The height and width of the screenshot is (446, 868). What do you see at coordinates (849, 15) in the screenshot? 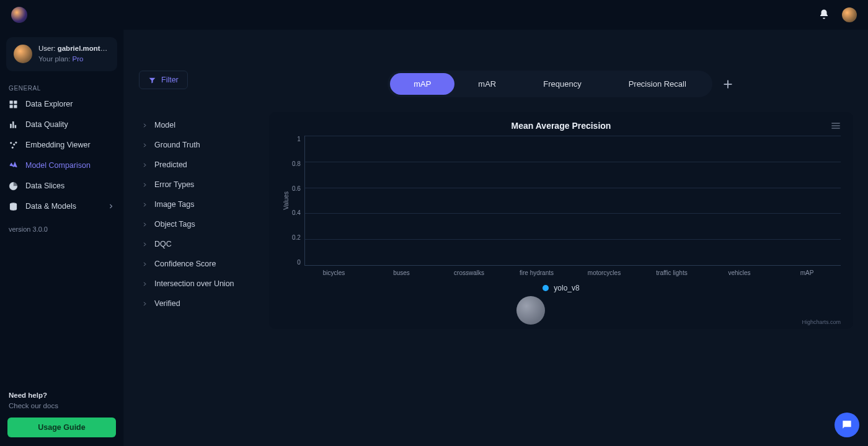
I see `user-avatar` at bounding box center [849, 15].